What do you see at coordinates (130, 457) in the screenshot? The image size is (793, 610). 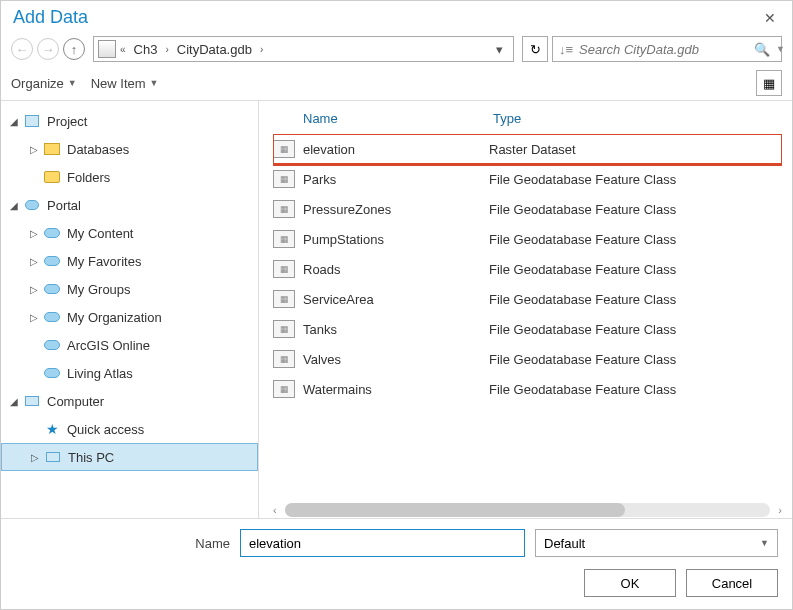 I see `tree-node-this-pc: ▷This PC` at bounding box center [130, 457].